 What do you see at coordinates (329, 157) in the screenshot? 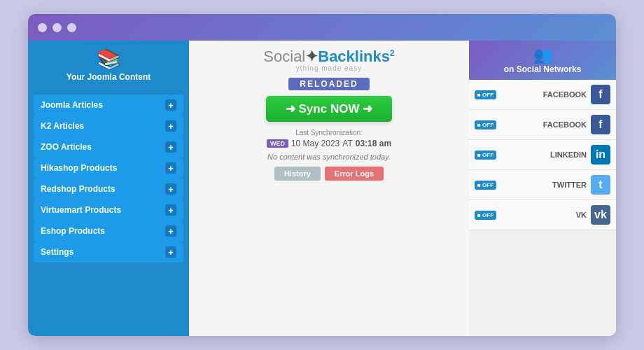
I see `no-content-message: No content was synchronized today.` at bounding box center [329, 157].